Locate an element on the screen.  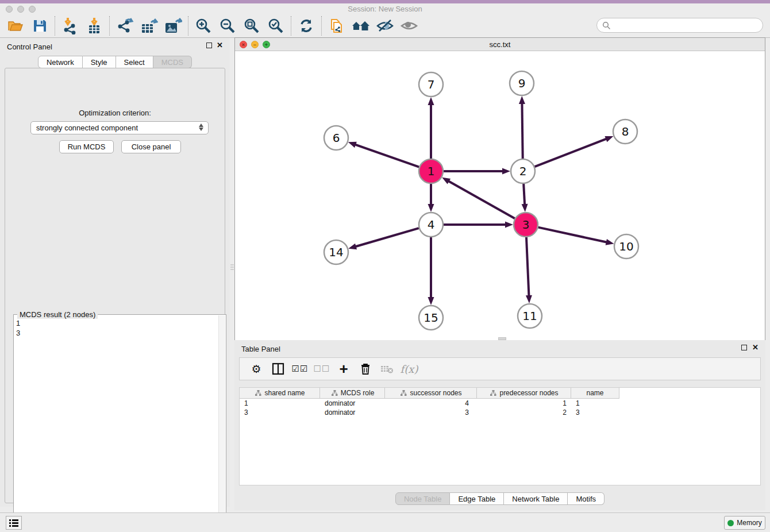
column-header-predecessor-nodes: predecessor nodes is located at coordinates (524, 393).